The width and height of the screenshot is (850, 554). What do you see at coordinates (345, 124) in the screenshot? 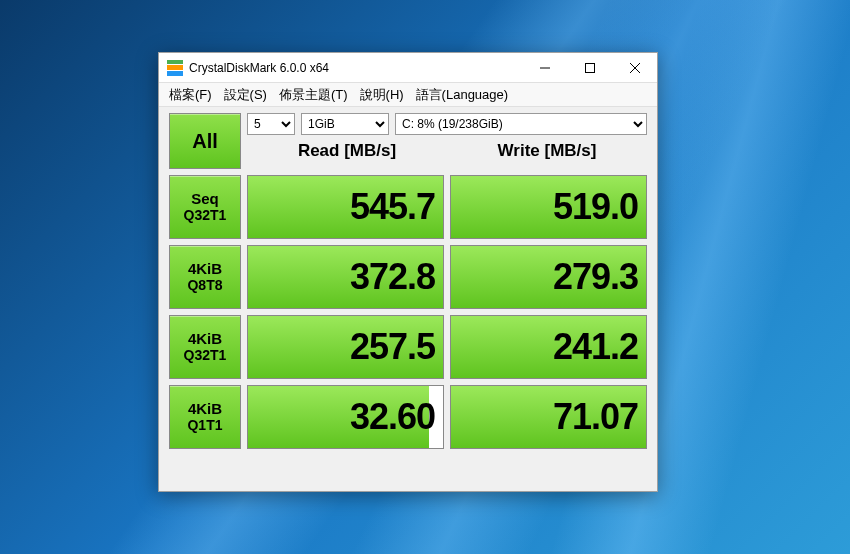
I see `test-size-select: 1GiB` at bounding box center [345, 124].